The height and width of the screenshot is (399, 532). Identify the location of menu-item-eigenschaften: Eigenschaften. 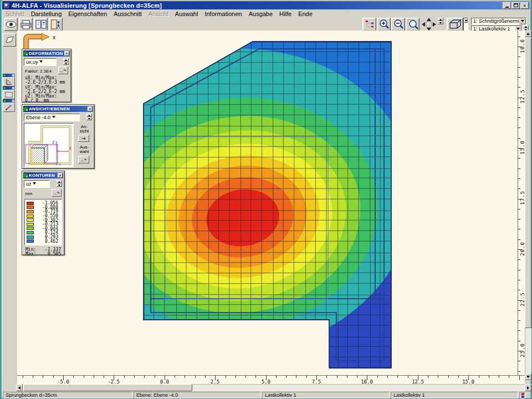
(88, 14).